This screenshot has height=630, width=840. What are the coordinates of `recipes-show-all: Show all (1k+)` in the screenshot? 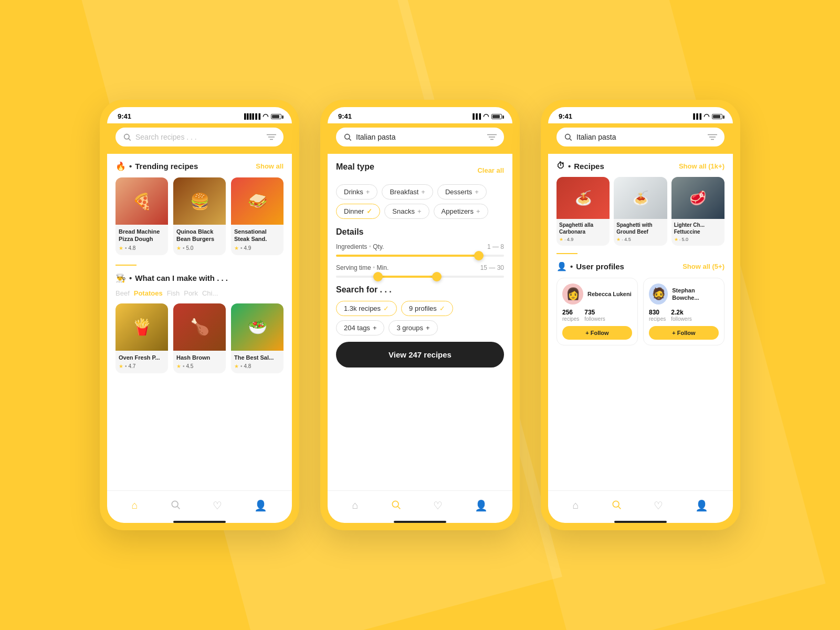 It's located at (701, 166).